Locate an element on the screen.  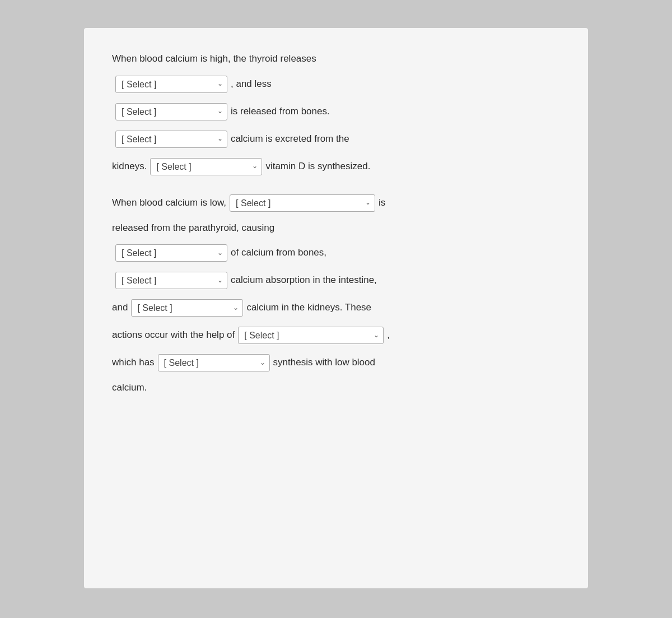
select-6: [ Select ] is located at coordinates (171, 253).